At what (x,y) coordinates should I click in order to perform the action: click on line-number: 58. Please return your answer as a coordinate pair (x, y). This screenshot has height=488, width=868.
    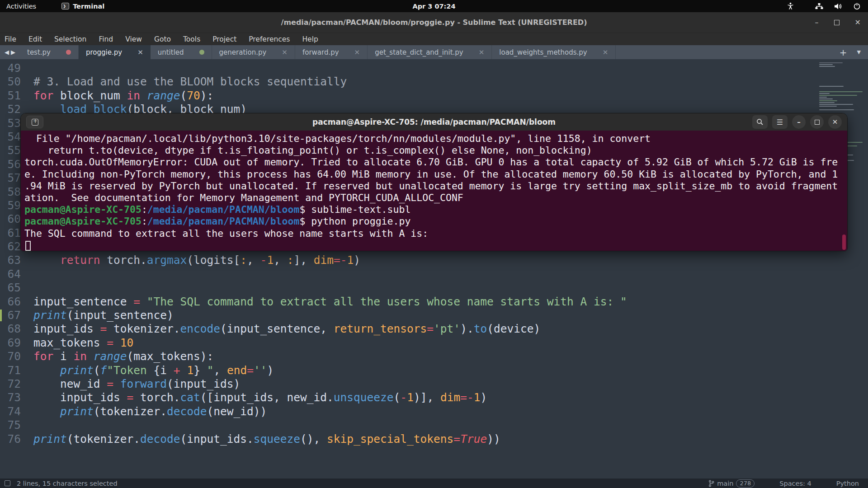
    Looking at the image, I should click on (10, 192).